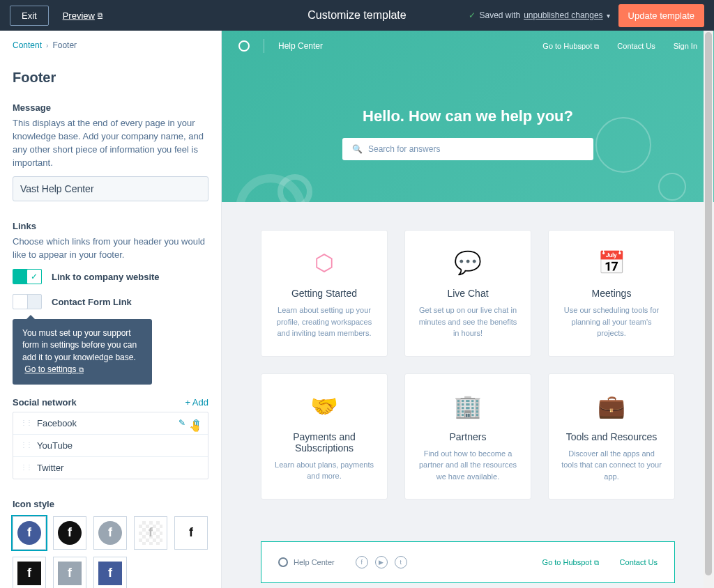 The image size is (714, 588). What do you see at coordinates (110, 468) in the screenshot?
I see `list-item: ⋮⋮ Twitter` at bounding box center [110, 468].